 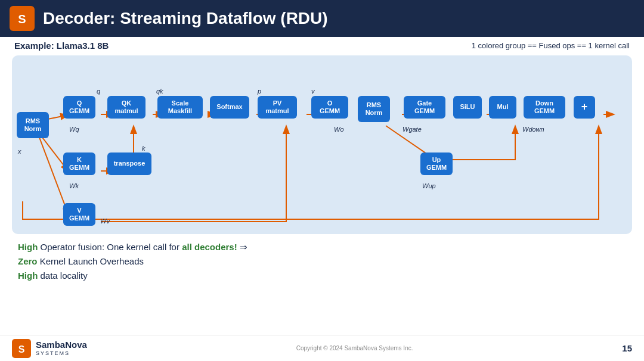 I want to click on label-wo: Wo, so click(x=339, y=129).